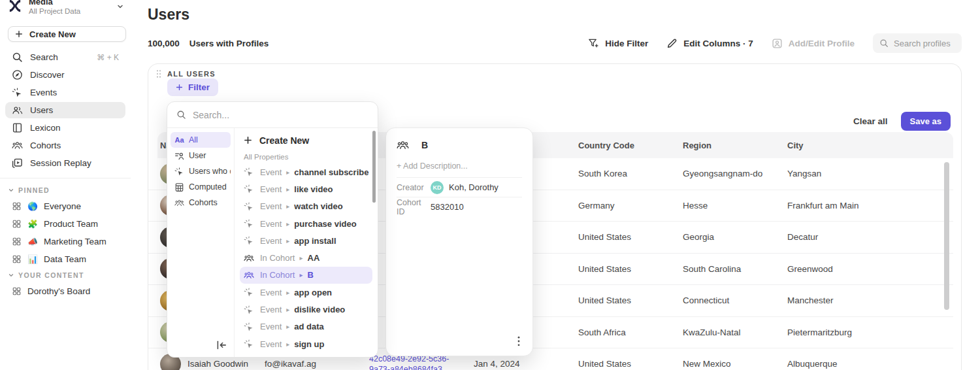 Image resolution: width=980 pixels, height=370 pixels. Describe the element at coordinates (735, 237) in the screenshot. I see `region-cell: Georgia` at that location.